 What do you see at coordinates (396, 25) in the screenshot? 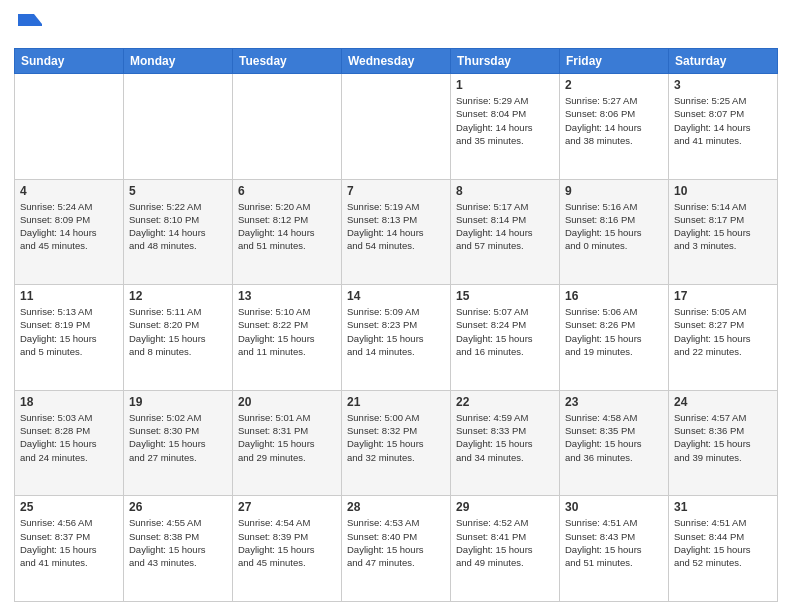
I see `header` at bounding box center [396, 25].